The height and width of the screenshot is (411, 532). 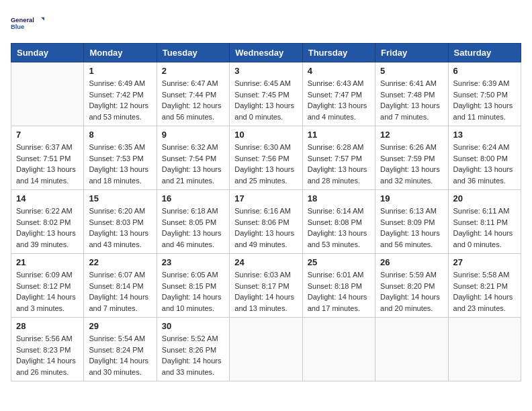 What do you see at coordinates (48, 349) in the screenshot?
I see `calendar-day-cell: 28Sunrise: 5:56 AMSunset: 8:23 PMDayligh…` at bounding box center [48, 349].